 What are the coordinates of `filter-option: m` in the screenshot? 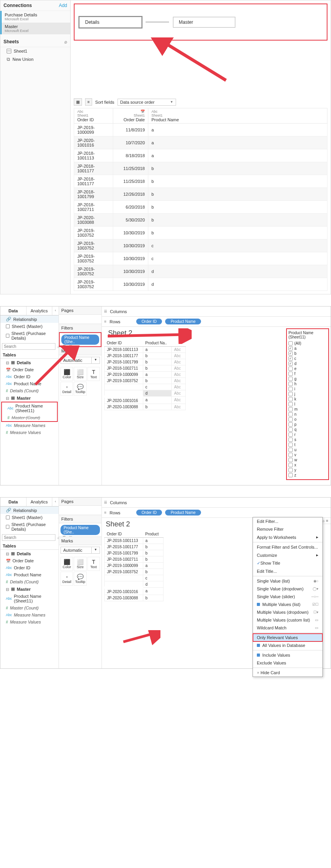 It's located at (308, 409).